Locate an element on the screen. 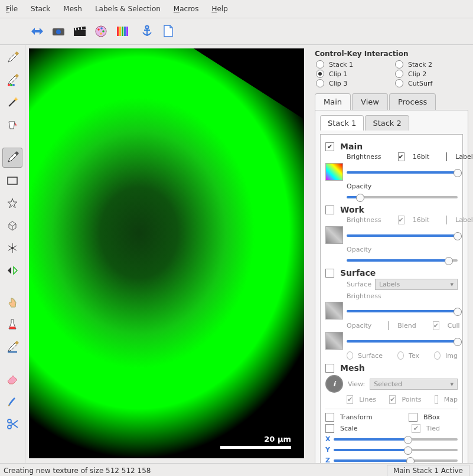  menu-macros: Macros is located at coordinates (187, 9).